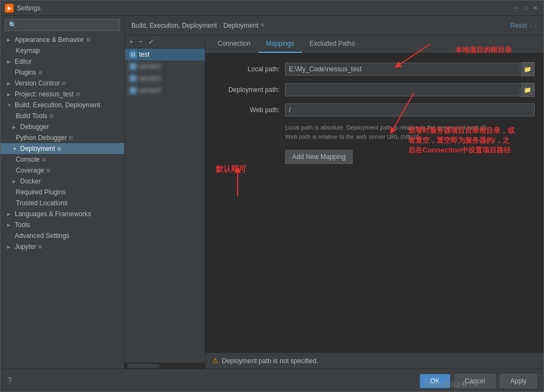  I want to click on sidebar-item-appearance: ▶ Appearance & Behavior ⊞, so click(62, 40).